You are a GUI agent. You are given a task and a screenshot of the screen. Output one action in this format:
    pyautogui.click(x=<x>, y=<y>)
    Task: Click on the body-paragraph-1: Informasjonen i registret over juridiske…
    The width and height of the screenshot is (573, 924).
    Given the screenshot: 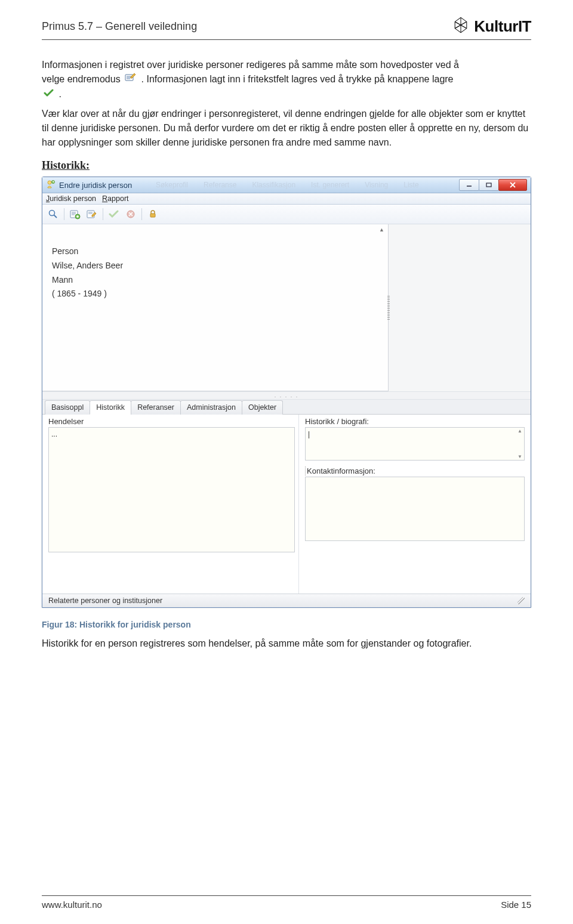 What is the action you would take?
    pyautogui.click(x=286, y=80)
    